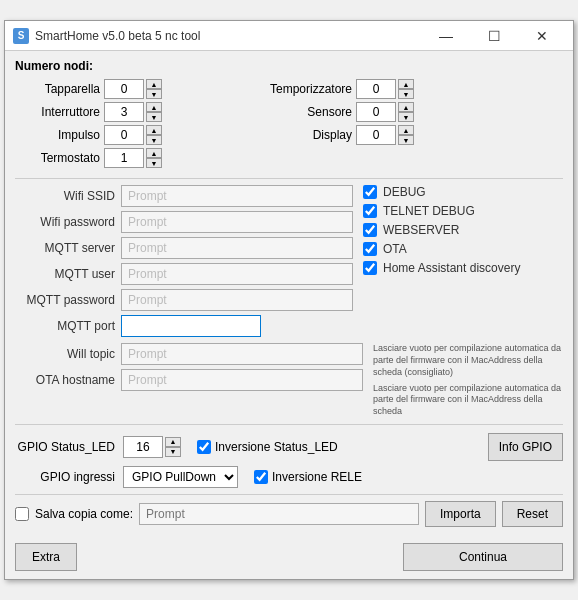 The width and height of the screenshot is (578, 600). Describe the element at coordinates (65, 326) in the screenshot. I see `mqtt-port-label: MQTT port` at that location.